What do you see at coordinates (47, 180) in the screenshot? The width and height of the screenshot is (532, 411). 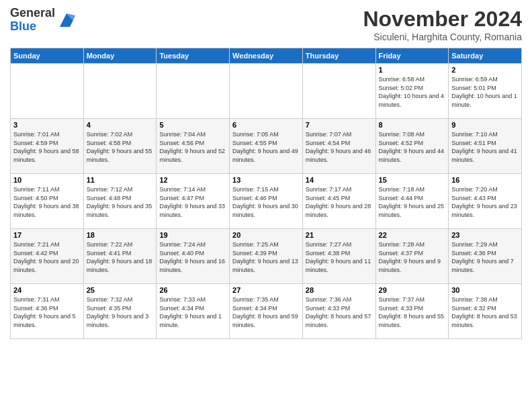 I see `day-number: 10` at bounding box center [47, 180].